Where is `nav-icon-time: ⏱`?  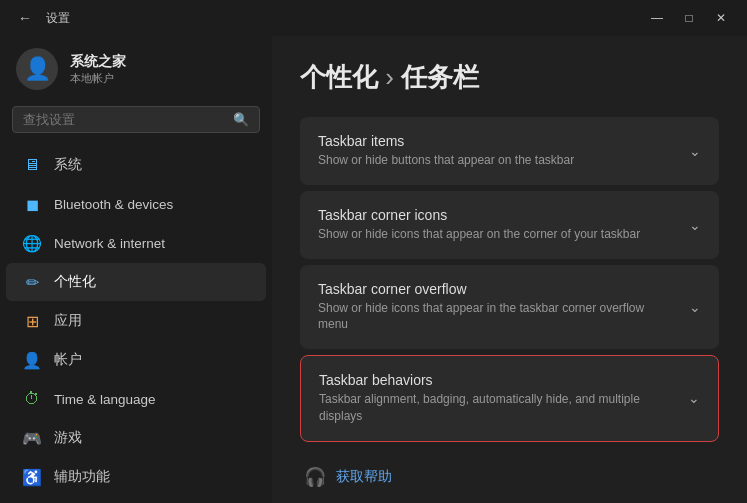
nav-icon-time: ⏱ is located at coordinates (32, 399).